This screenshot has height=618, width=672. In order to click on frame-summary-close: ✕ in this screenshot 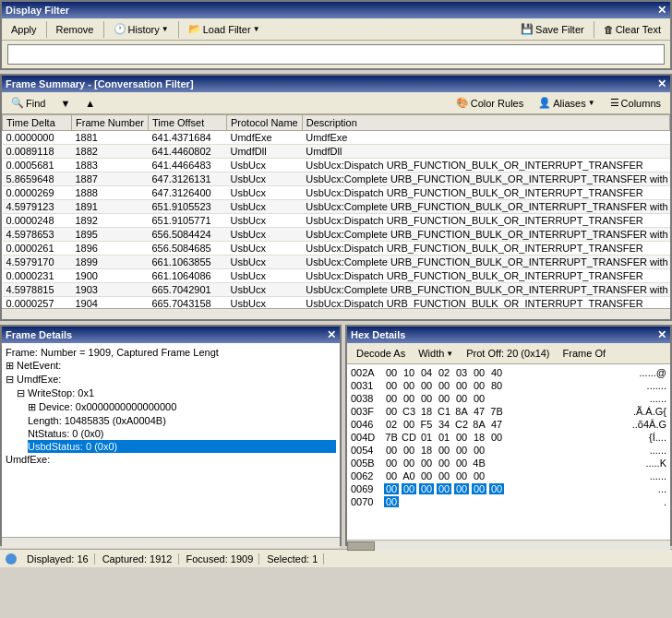, I will do `click(662, 84)`.